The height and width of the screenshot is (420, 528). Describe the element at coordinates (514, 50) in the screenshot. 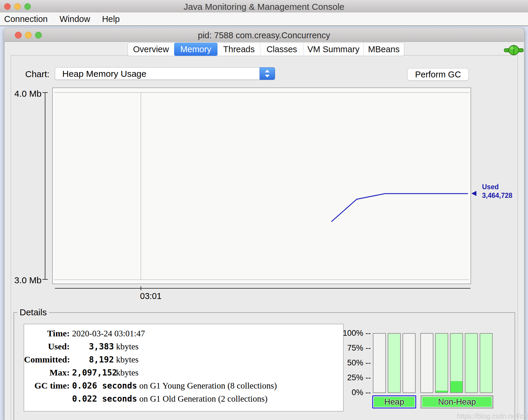

I see `connected-plug-icon` at that location.